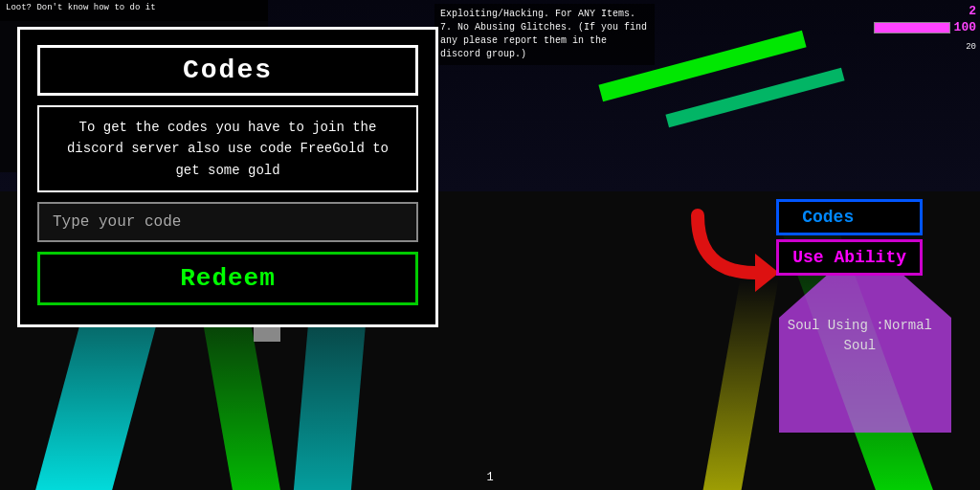 The image size is (980, 490). I want to click on soul-line1: Soul Using :Normal, so click(859, 325).